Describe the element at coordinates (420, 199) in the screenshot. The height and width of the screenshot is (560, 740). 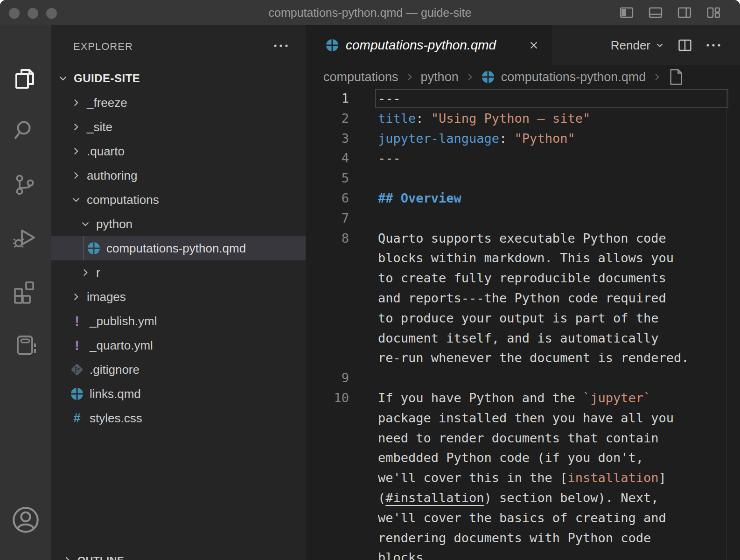
I see `code-line-text: ## Overview` at that location.